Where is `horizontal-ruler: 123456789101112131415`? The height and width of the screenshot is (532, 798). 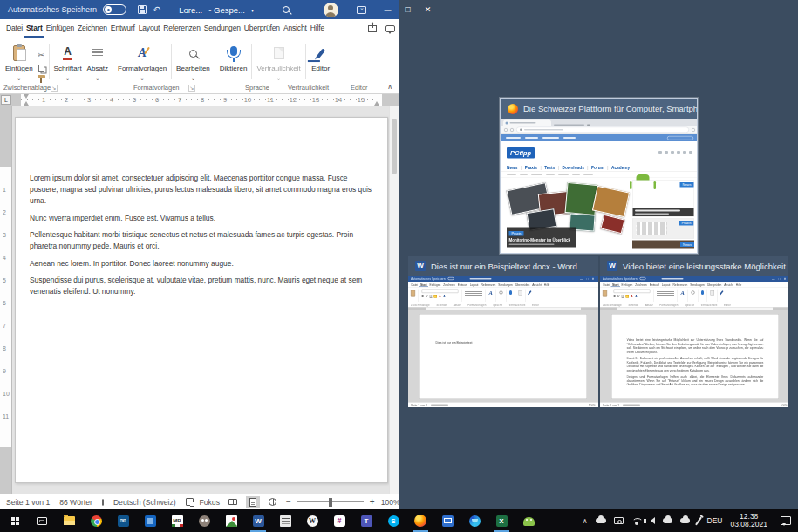
horizontal-ruler: 123456789101112131415 is located at coordinates (199, 100).